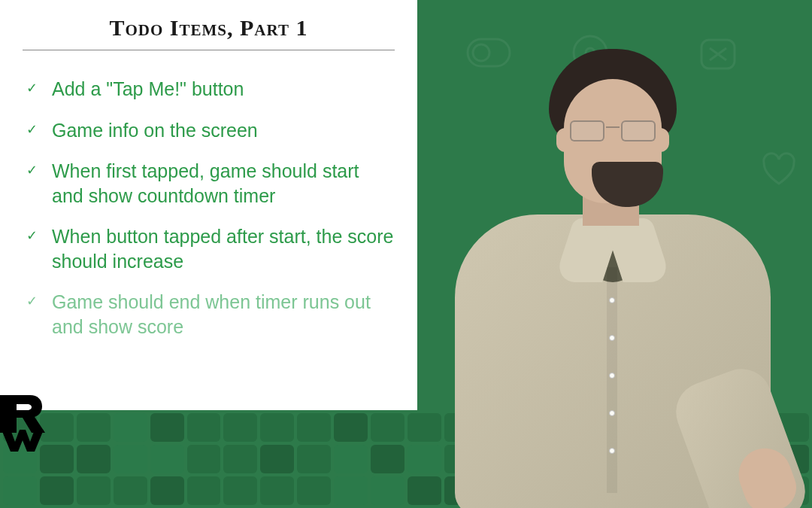  What do you see at coordinates (223, 184) in the screenshot?
I see `todo-item-text: When first tapped, game should start and…` at bounding box center [223, 184].